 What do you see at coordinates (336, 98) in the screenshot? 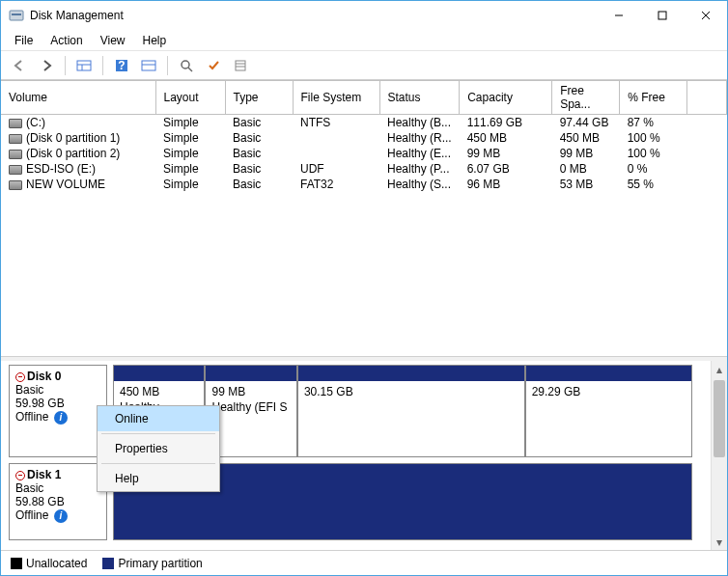
I see `col-filesystem: File System` at bounding box center [336, 98].